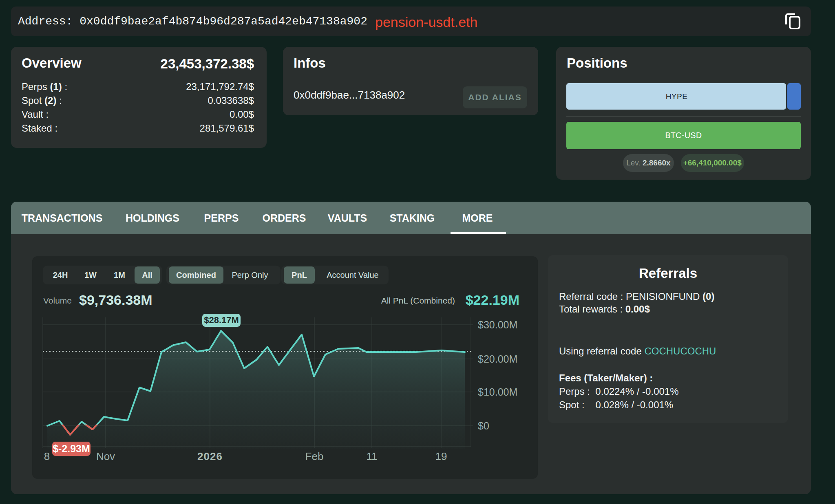 This screenshot has height=504, width=835. I want to click on svg-text: Nov, so click(106, 456).